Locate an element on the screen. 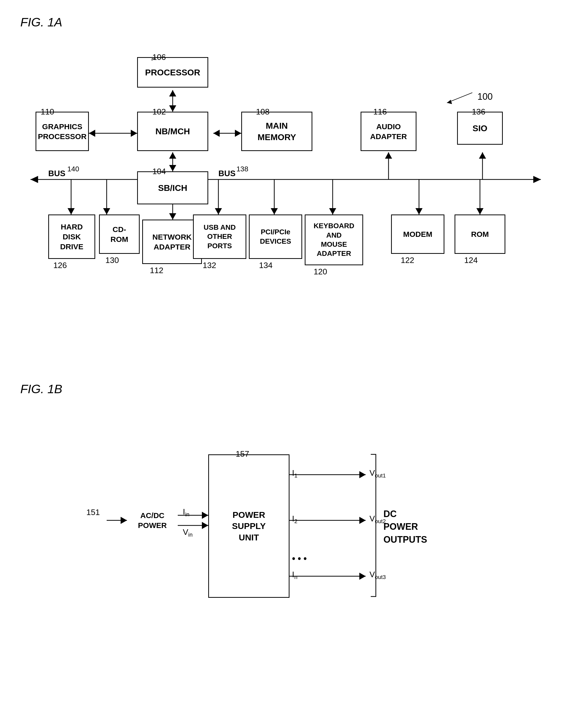 This screenshot has width=580, height=728. cd-rom-ref: 130 is located at coordinates (112, 260).